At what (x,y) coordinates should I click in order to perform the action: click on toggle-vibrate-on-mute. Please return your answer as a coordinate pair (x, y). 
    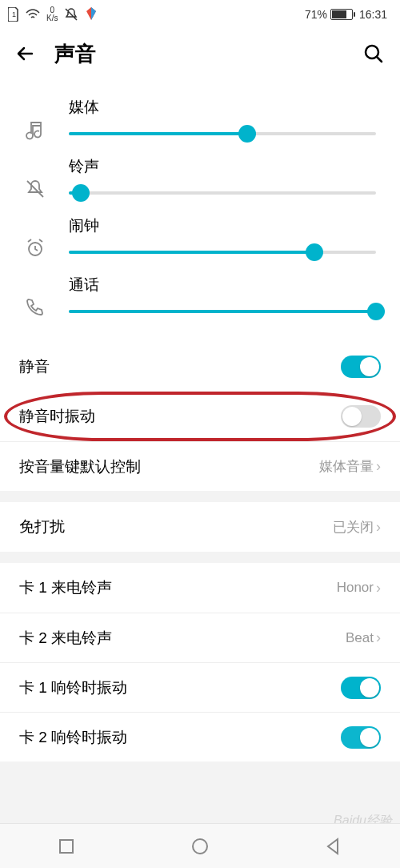
    Looking at the image, I should click on (361, 416).